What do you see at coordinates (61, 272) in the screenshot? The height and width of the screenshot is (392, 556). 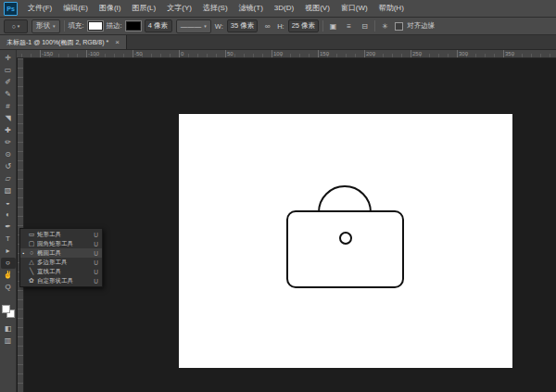 I see `line-tool-item: ╲ 直线工具 U` at bounding box center [61, 272].